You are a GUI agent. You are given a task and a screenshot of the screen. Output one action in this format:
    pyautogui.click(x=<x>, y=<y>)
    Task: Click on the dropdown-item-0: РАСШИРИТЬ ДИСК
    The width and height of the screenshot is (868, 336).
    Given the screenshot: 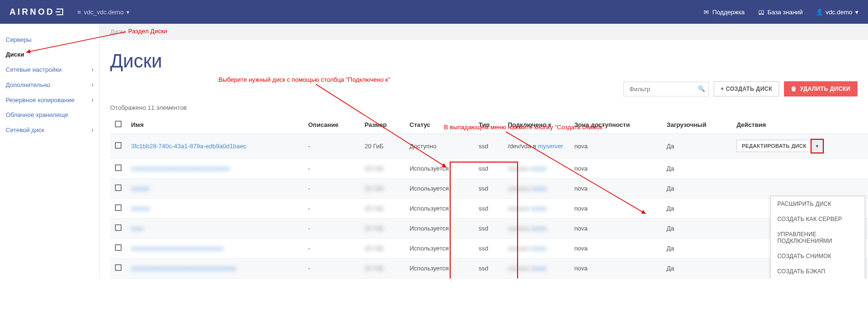 What is the action you would take?
    pyautogui.click(x=818, y=204)
    